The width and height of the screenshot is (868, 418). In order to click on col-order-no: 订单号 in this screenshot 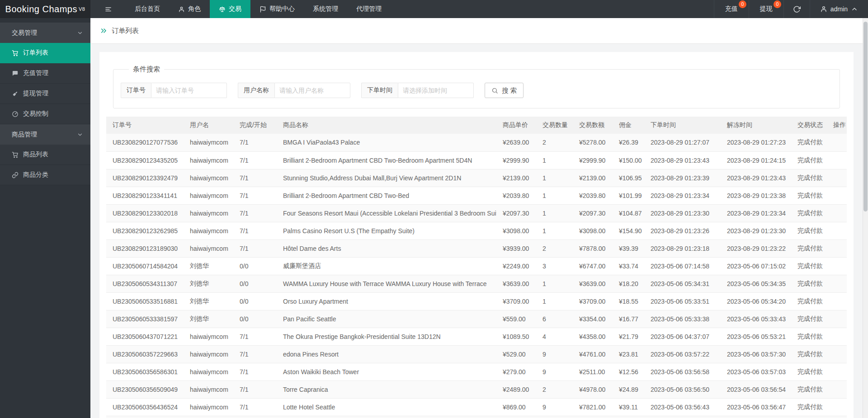, I will do `click(145, 125)`.